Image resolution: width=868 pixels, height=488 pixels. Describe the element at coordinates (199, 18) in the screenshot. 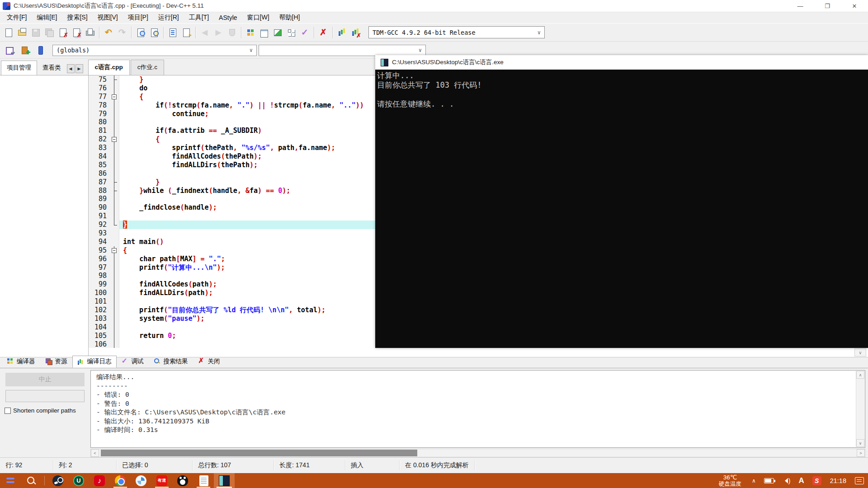

I see `menu-item-7: 工具[T]` at that location.